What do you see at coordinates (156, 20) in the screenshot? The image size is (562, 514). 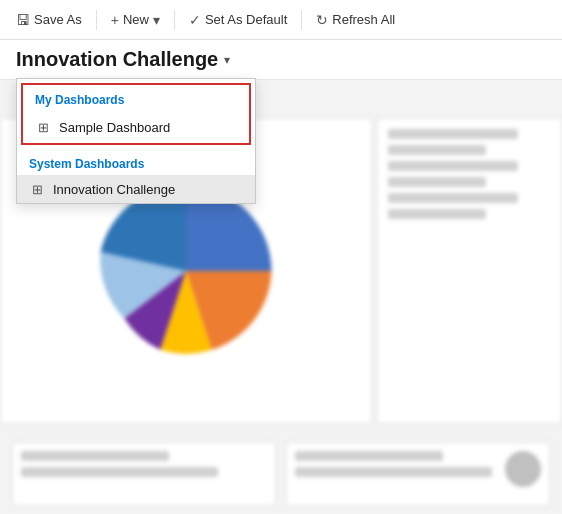 I see `new-dropdown-icon: ▾` at bounding box center [156, 20].